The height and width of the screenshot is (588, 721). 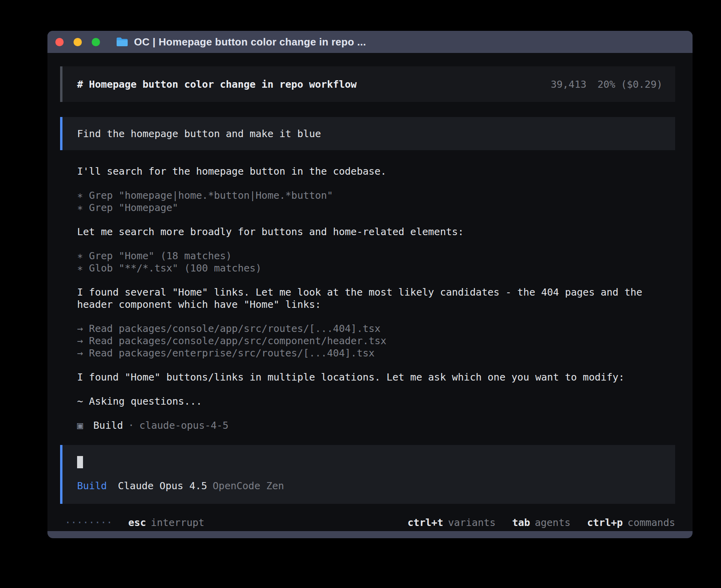 I want to click on zoom-window-button, so click(x=96, y=42).